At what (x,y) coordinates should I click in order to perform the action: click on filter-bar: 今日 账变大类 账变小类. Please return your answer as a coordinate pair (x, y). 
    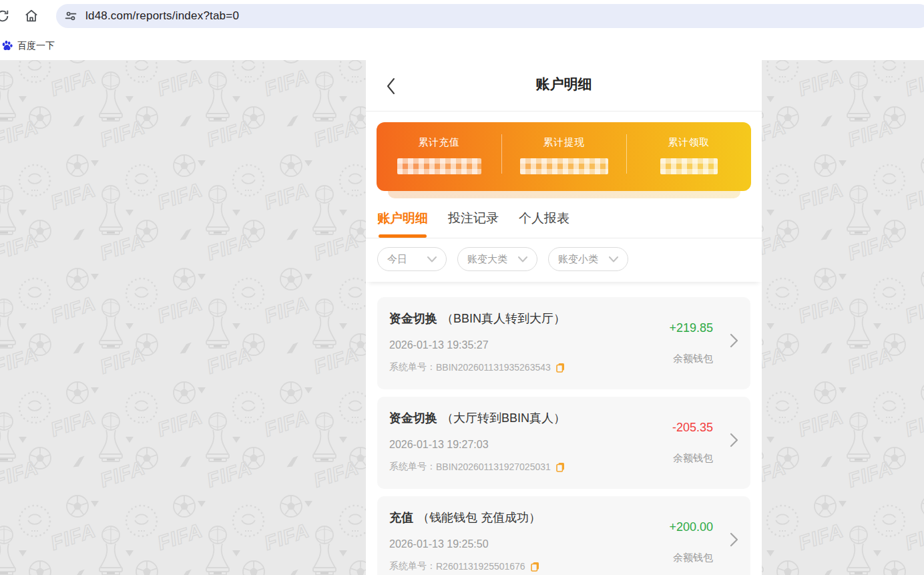
    Looking at the image, I should click on (563, 260).